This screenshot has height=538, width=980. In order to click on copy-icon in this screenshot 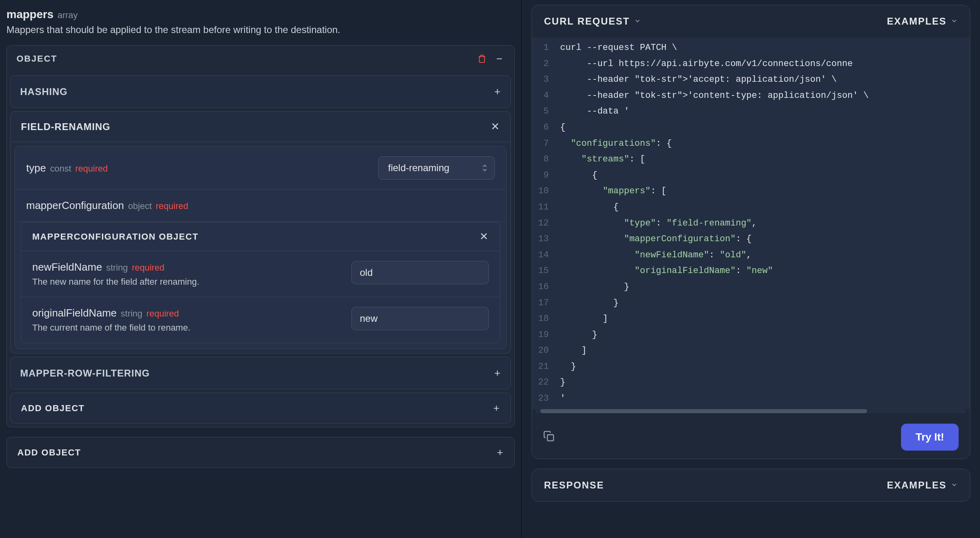, I will do `click(549, 437)`.